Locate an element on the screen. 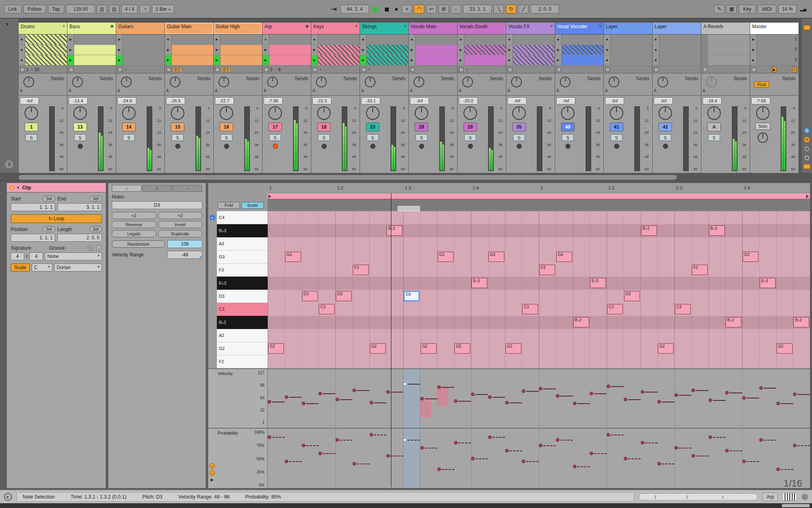 This screenshot has height=508, width=812. scrub-bar is located at coordinates (539, 196).